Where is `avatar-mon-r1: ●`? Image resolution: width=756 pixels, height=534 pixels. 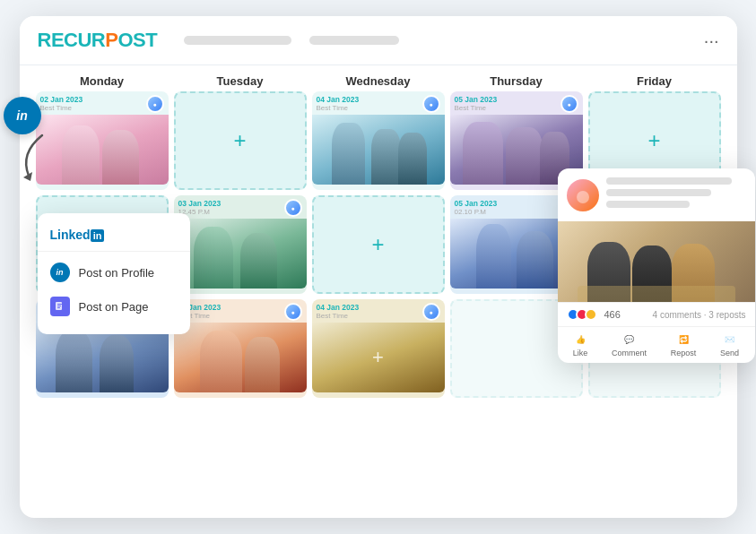
avatar-mon-r1: ● is located at coordinates (155, 104).